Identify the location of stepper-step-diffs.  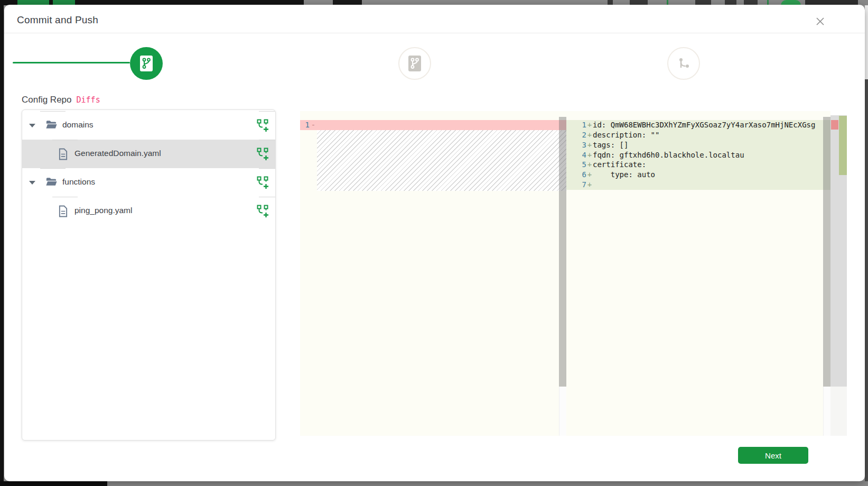
(146, 63).